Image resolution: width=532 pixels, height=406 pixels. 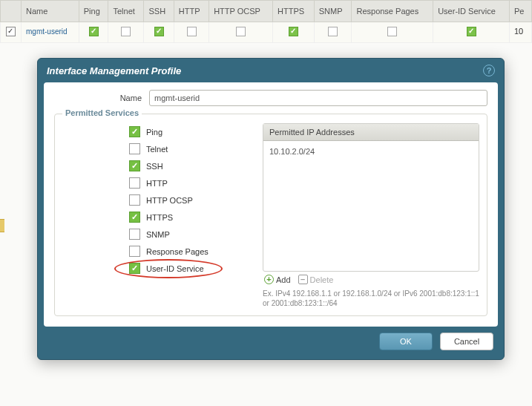 I want to click on col-http: HTTP, so click(x=191, y=12).